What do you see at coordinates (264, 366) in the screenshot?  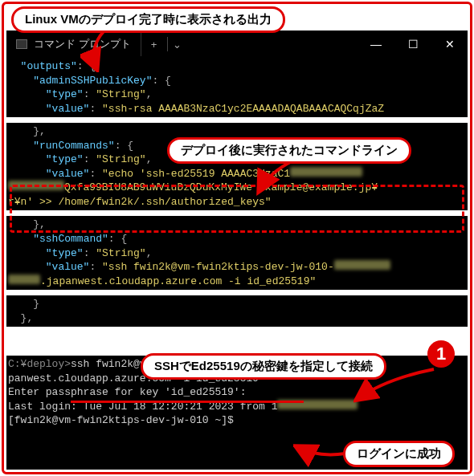 I see `annotation-ssh-key: SSHでEd25519の秘密鍵を指定して接続` at bounding box center [264, 366].